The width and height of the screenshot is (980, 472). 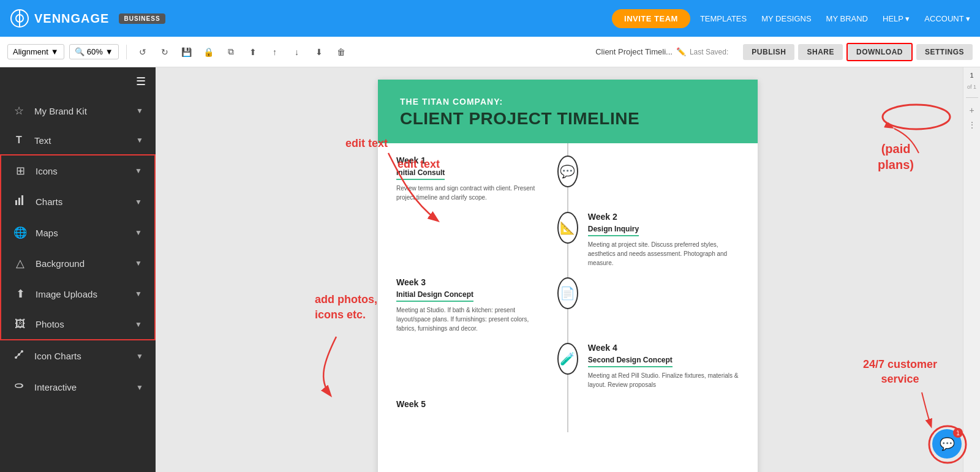 What do you see at coordinates (19, 140) in the screenshot?
I see `text-icon: T` at bounding box center [19, 140].